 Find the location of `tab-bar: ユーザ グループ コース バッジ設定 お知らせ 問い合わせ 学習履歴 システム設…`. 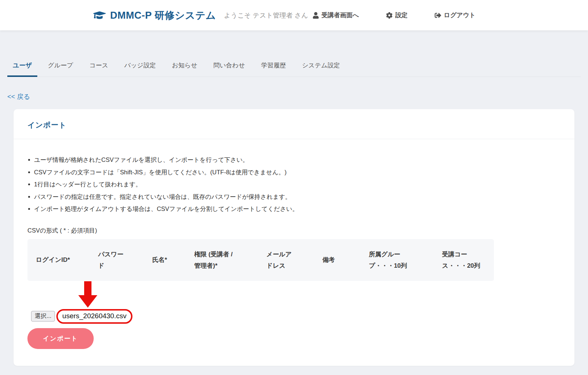

tab-bar: ユーザ グループ コース バッジ設定 お知らせ 問い合わせ 学習履歴 システム設… is located at coordinates (294, 67).